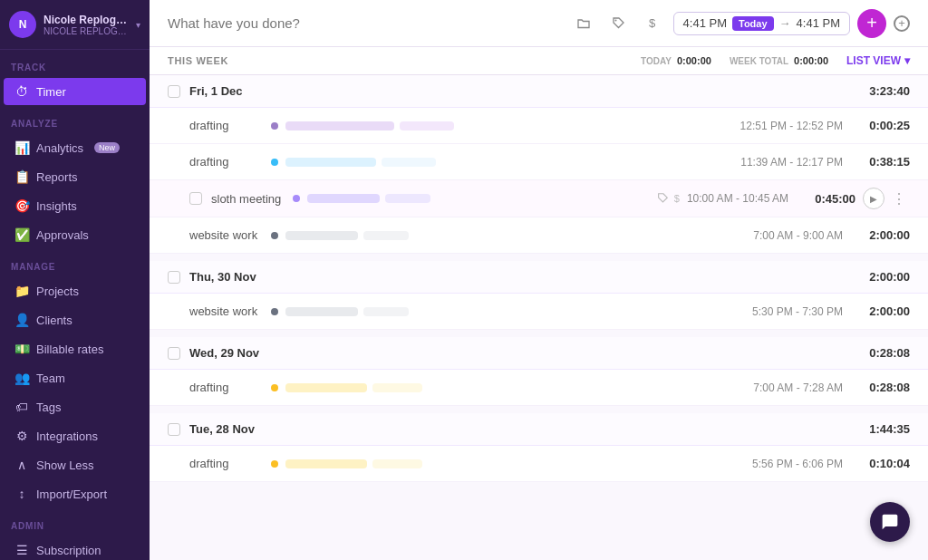 This screenshot has height=560, width=928. I want to click on sidebar-item-timer: ⏱ Timer, so click(74, 92).